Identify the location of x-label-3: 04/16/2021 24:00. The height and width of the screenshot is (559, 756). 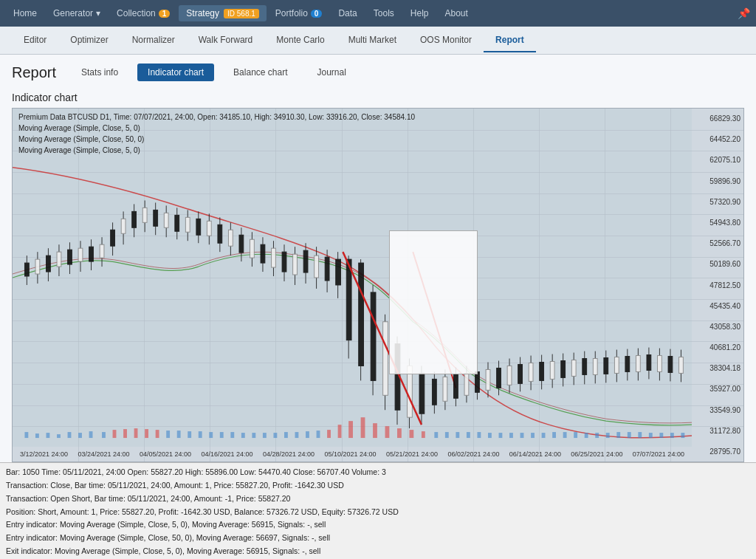
(227, 454).